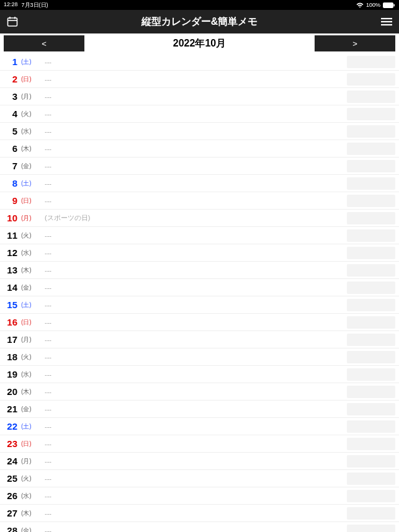  Describe the element at coordinates (44, 43) in the screenshot. I see `prev-month-button: <` at that location.